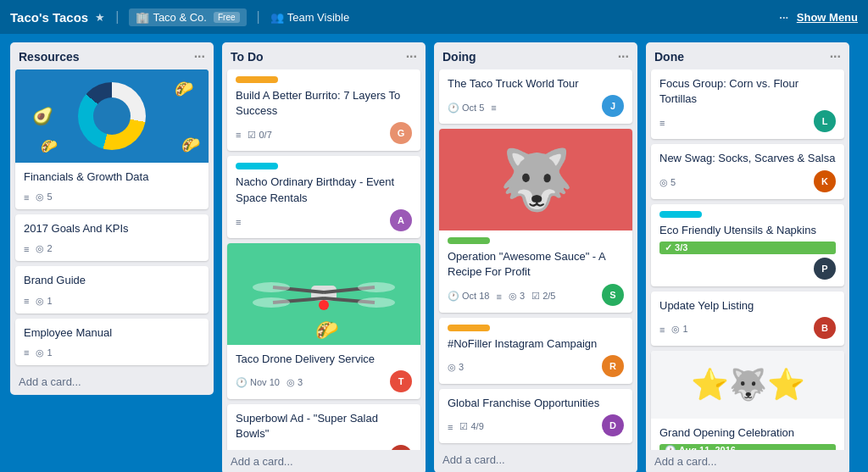 The height and width of the screenshot is (472, 868). I want to click on board-title: Taco's Tacos, so click(49, 17).